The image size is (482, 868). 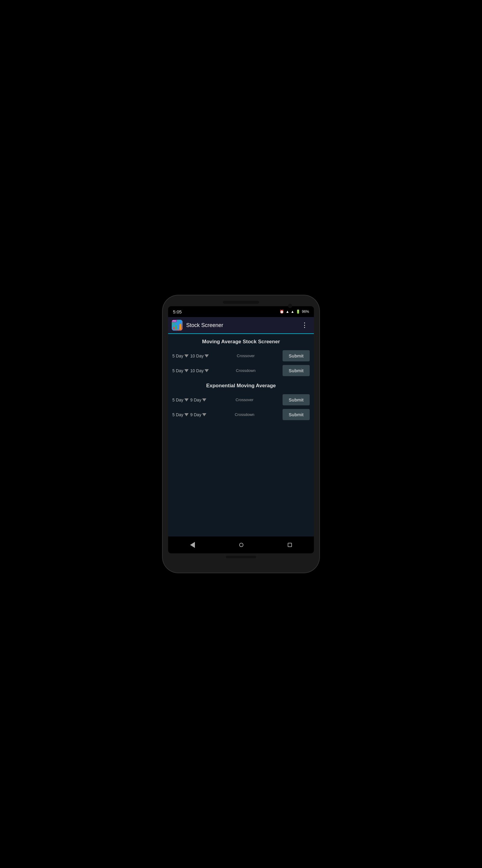 What do you see at coordinates (177, 325) in the screenshot?
I see `app-icon-inner: PRO` at bounding box center [177, 325].